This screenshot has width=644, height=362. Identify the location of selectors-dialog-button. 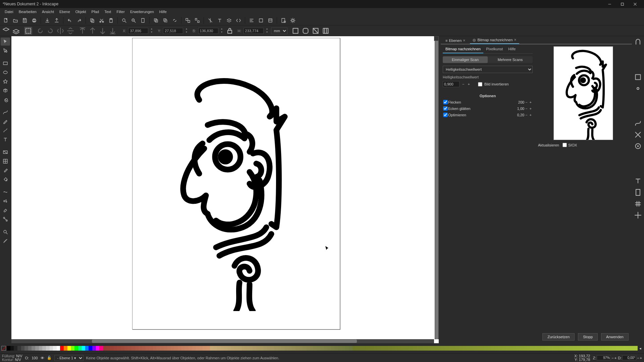
(270, 20).